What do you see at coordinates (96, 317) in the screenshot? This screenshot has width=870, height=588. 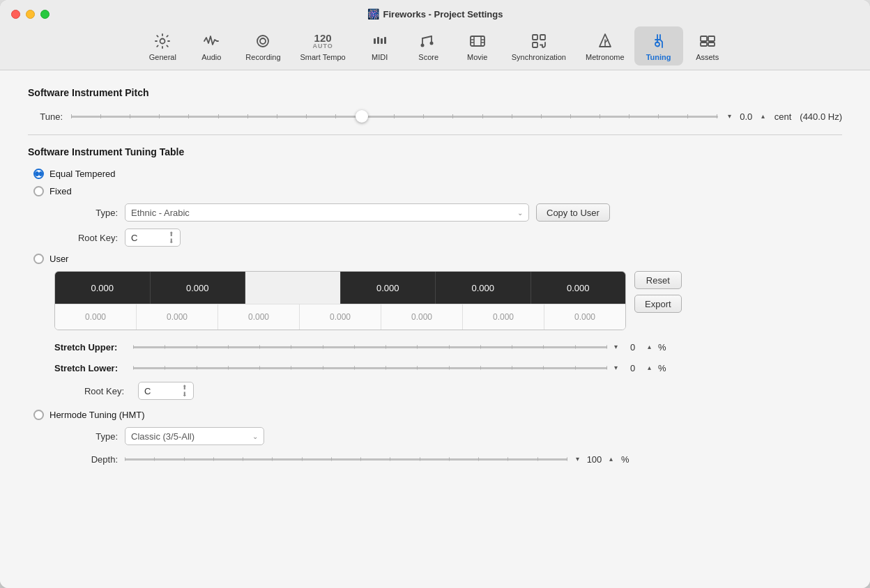 I see `tuning-cell-bottom-0: 0.000` at bounding box center [96, 317].